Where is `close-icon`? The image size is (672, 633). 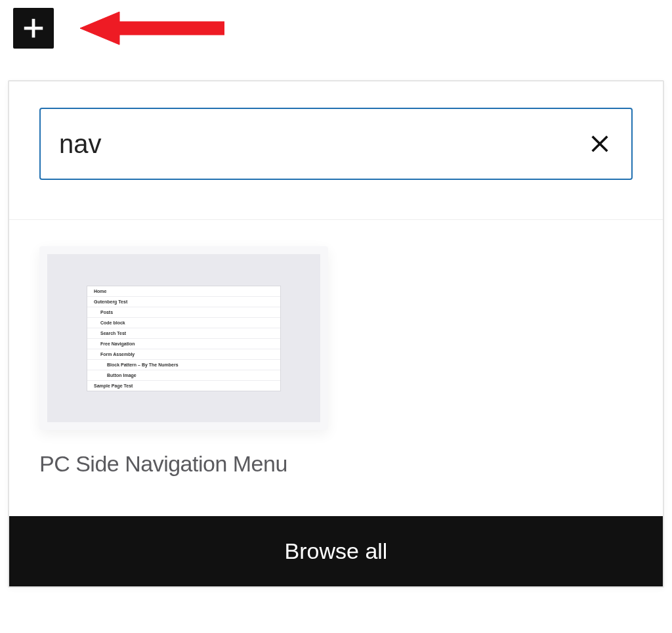
close-icon is located at coordinates (600, 144).